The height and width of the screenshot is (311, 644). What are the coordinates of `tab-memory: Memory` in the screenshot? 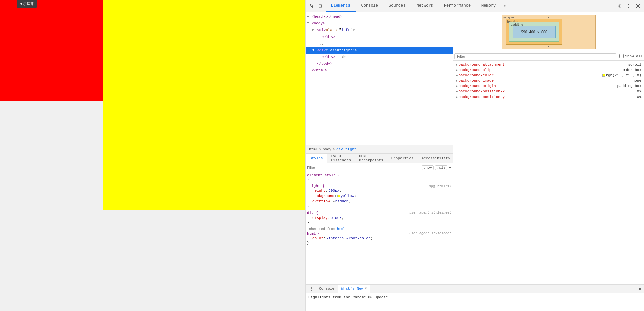 It's located at (488, 6).